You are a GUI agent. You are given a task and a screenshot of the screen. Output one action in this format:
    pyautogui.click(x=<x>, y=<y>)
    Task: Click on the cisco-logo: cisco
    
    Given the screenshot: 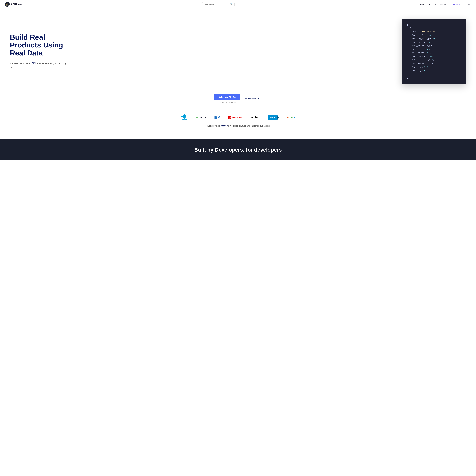 What is the action you would take?
    pyautogui.click(x=185, y=118)
    